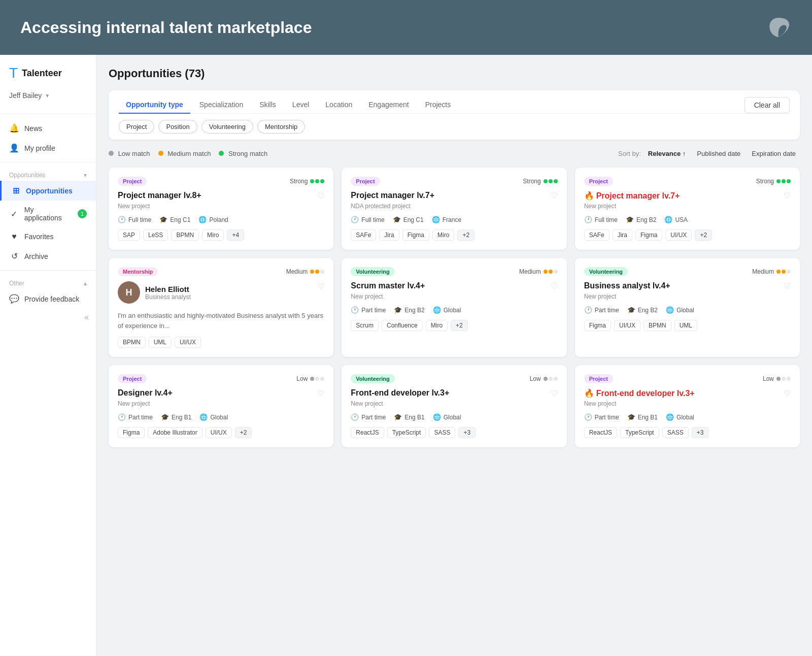 This screenshot has height=656, width=812. I want to click on card-title-row: H Helen Elliott Business analyst ♡, so click(221, 295).